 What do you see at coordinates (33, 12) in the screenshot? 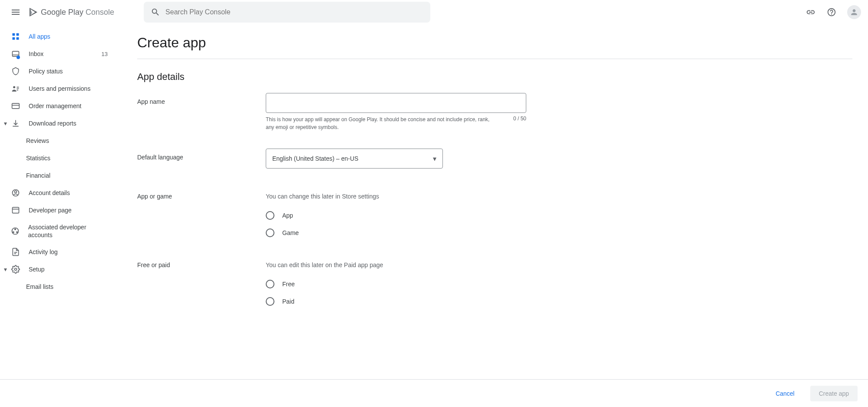
I see `play-logo-icon` at bounding box center [33, 12].